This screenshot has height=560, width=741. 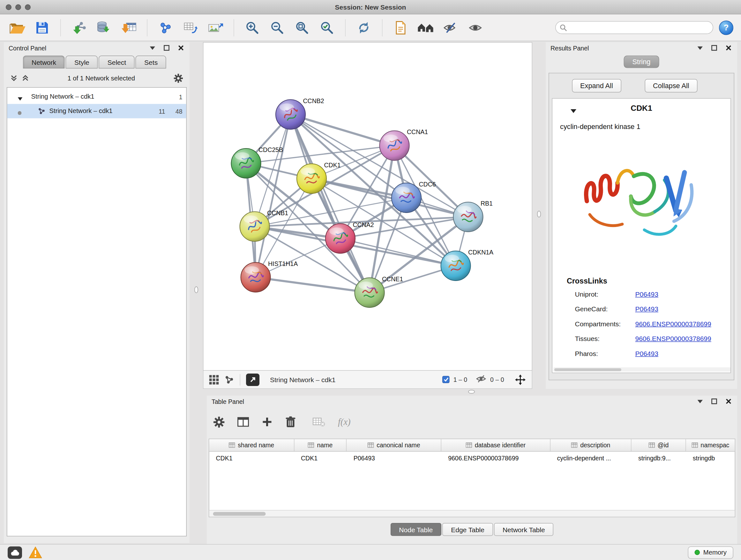 I want to click on results-panel-close-icon, so click(x=728, y=48).